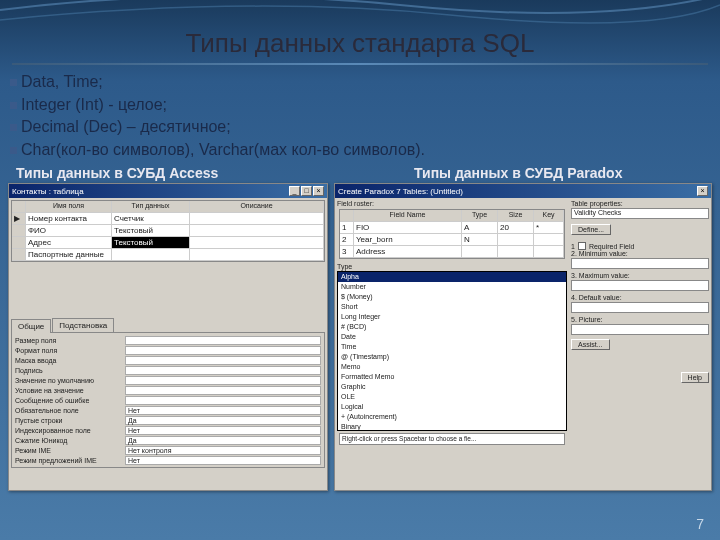 This screenshot has width=720, height=540. What do you see at coordinates (452, 234) in the screenshot?
I see `paradox-field-grid: Field Name Type Size Key 1FIOA20* 2Year_…` at bounding box center [452, 234].